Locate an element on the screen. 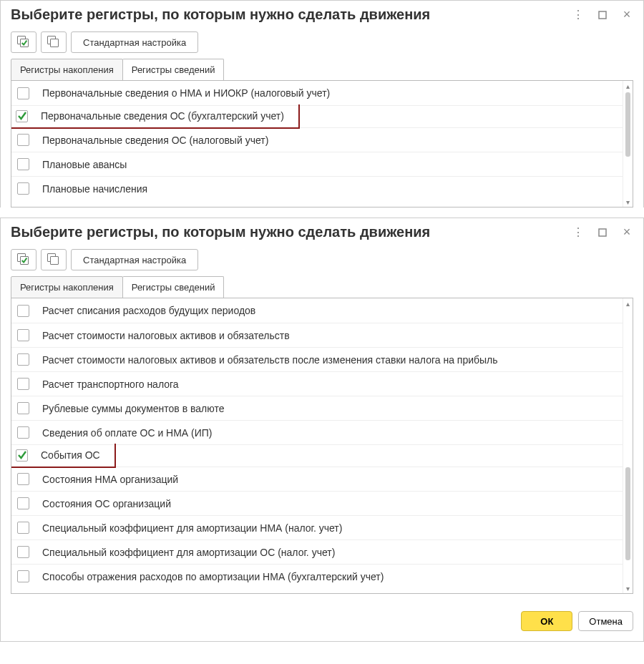 The height and width of the screenshot is (664, 644). cancel-button: Отмена is located at coordinates (605, 621).